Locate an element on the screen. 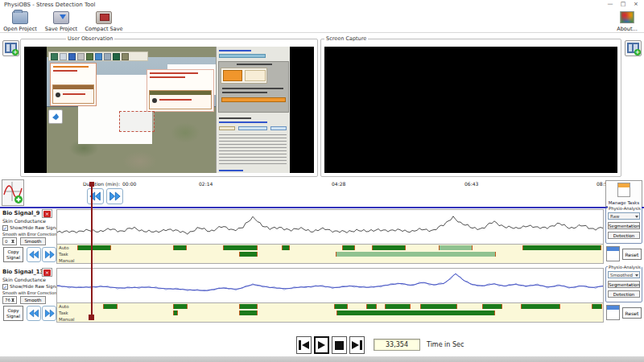  timeline-scroll-left-button is located at coordinates (95, 196).